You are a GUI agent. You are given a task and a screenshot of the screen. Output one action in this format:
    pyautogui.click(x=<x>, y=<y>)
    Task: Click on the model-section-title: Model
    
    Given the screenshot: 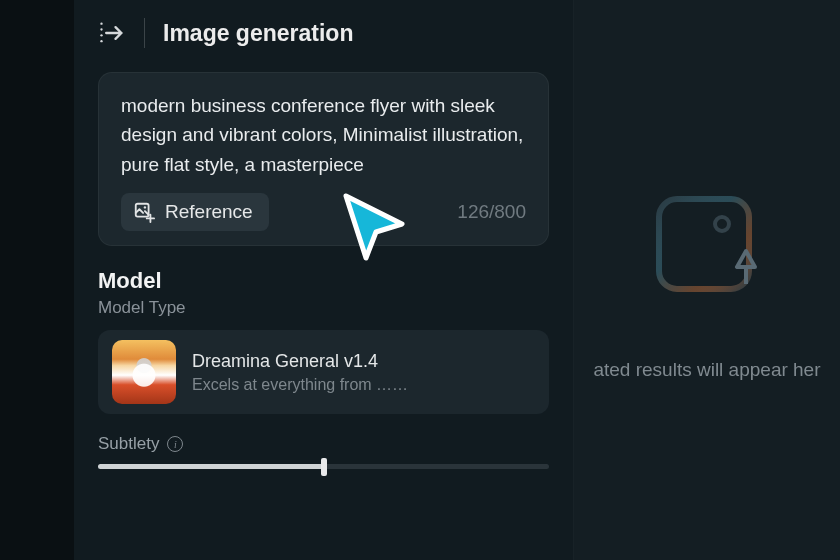 What is the action you would take?
    pyautogui.click(x=324, y=281)
    